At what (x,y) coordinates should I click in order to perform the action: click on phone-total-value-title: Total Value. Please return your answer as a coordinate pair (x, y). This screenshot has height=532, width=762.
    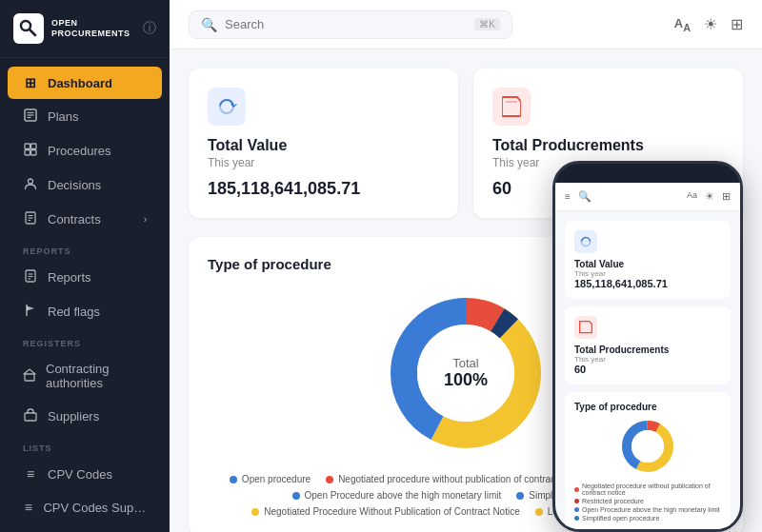
    Looking at the image, I should click on (648, 265).